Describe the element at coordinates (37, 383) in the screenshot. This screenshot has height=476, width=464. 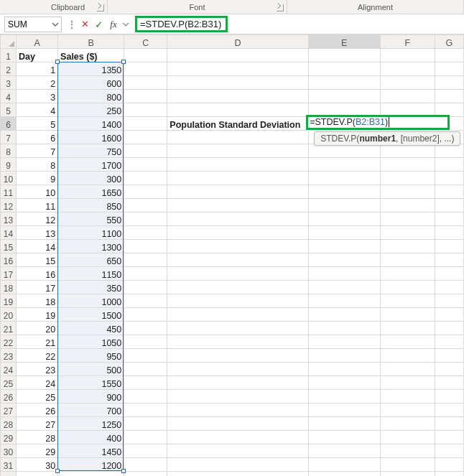
I see `cell: 24` at that location.